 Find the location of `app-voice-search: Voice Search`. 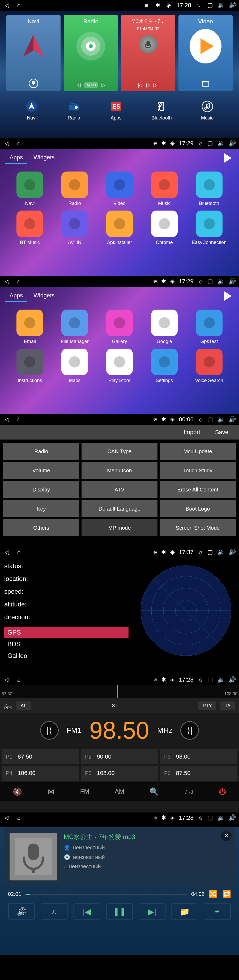

app-voice-search: Voice Search is located at coordinates (209, 366).